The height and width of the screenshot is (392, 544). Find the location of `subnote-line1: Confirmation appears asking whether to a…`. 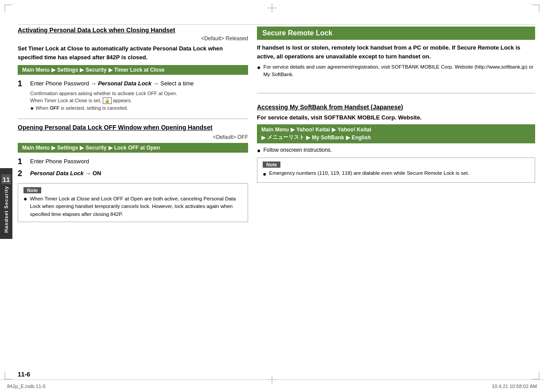

subnote-line1: Confirmation appears asking whether to a… is located at coordinates (139, 94).